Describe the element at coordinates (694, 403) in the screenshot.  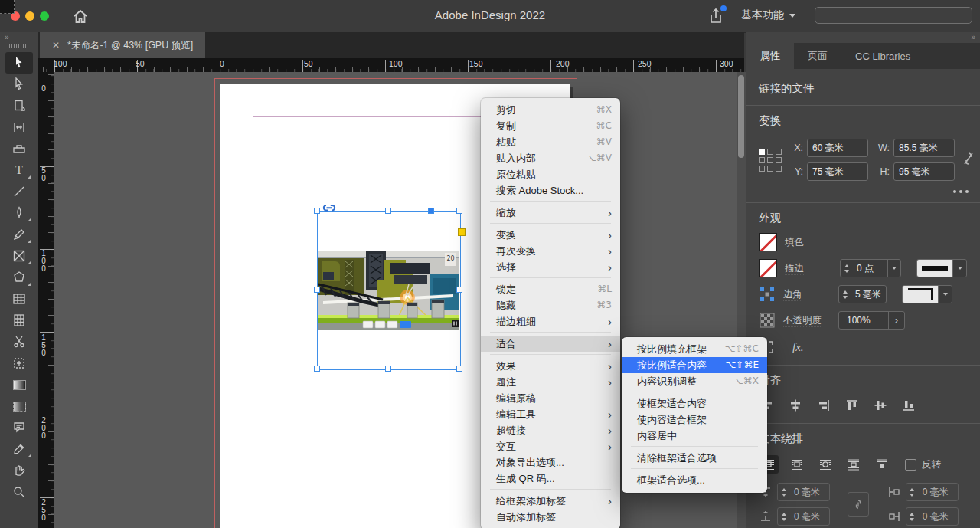
I see `fit-submenu-item-使框架适合内容: 使框架适合内容` at that location.